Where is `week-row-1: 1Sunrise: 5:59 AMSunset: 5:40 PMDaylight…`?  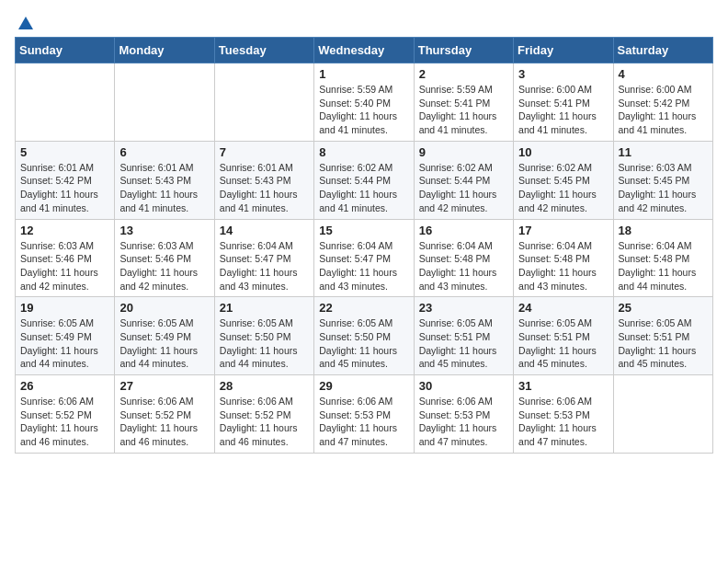
week-row-1: 1Sunrise: 5:59 AMSunset: 5:40 PMDaylight… is located at coordinates (364, 103).